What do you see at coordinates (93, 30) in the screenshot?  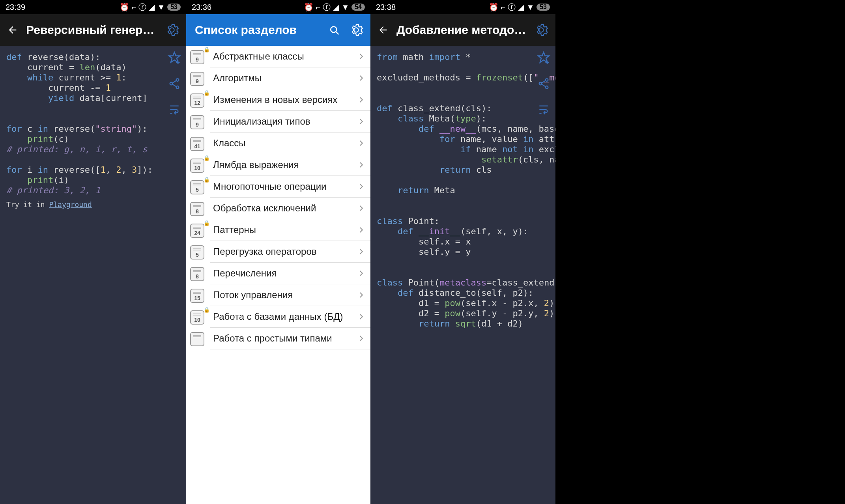 I see `toolbar: Реверсивный генерат…` at bounding box center [93, 30].